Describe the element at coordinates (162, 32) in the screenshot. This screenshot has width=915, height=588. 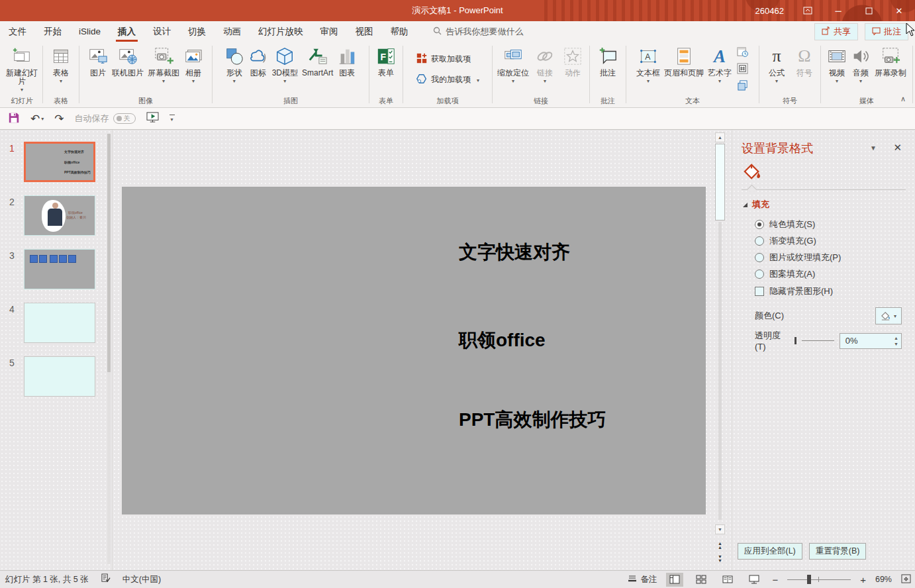
I see `tab-design: 设计` at that location.